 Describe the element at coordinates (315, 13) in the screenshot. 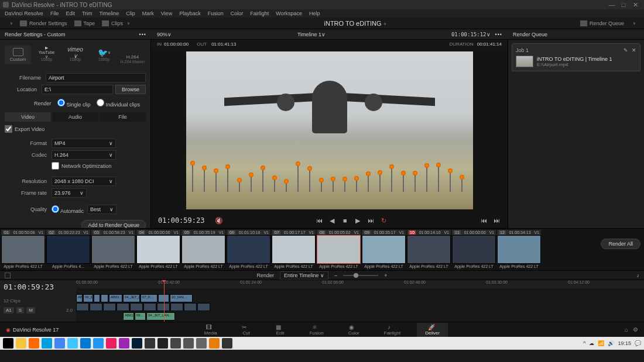

I see `menu-help: Help` at that location.